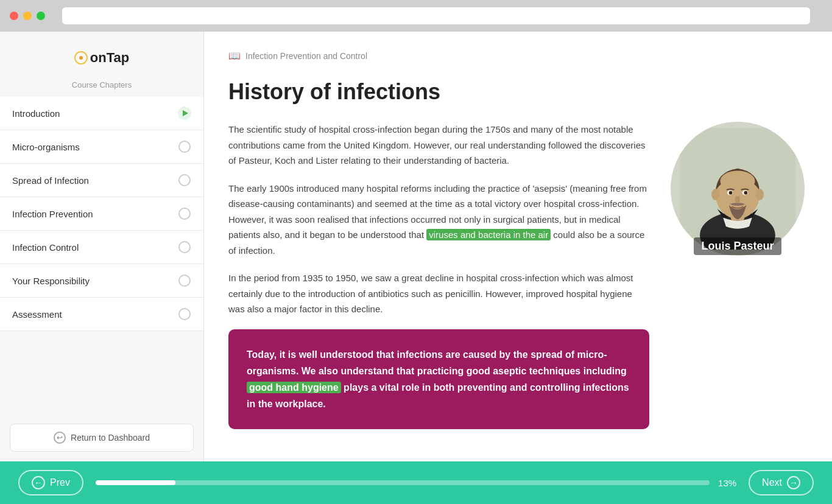  Describe the element at coordinates (51, 483) in the screenshot. I see `prev-button: ← Prev` at that location.